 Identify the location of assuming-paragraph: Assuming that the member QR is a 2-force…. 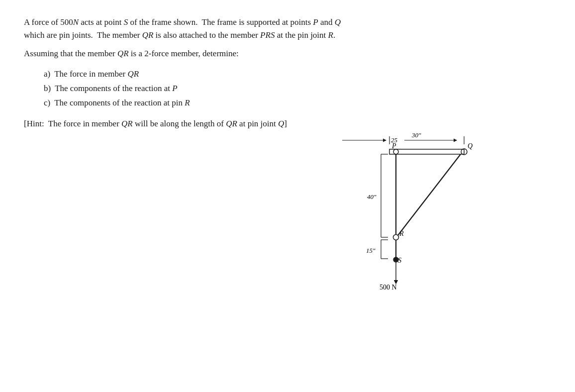
(248, 54).